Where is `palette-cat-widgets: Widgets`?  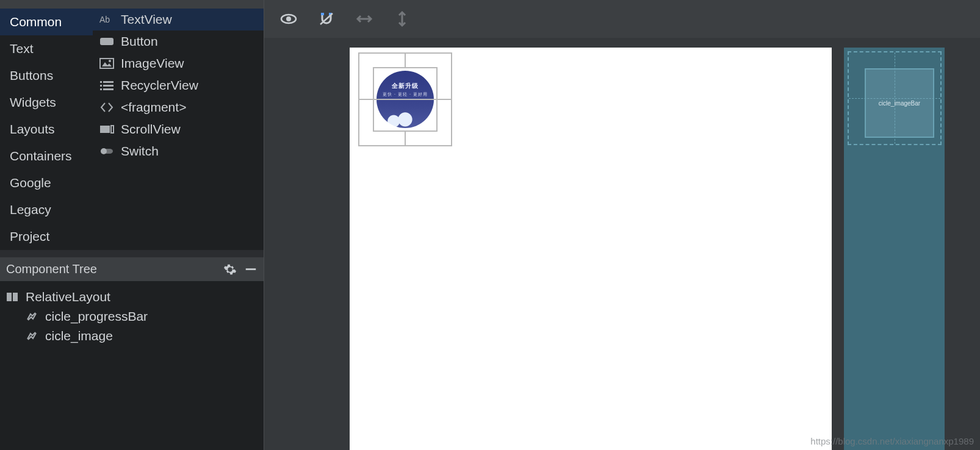
palette-cat-widgets: Widgets is located at coordinates (46, 102).